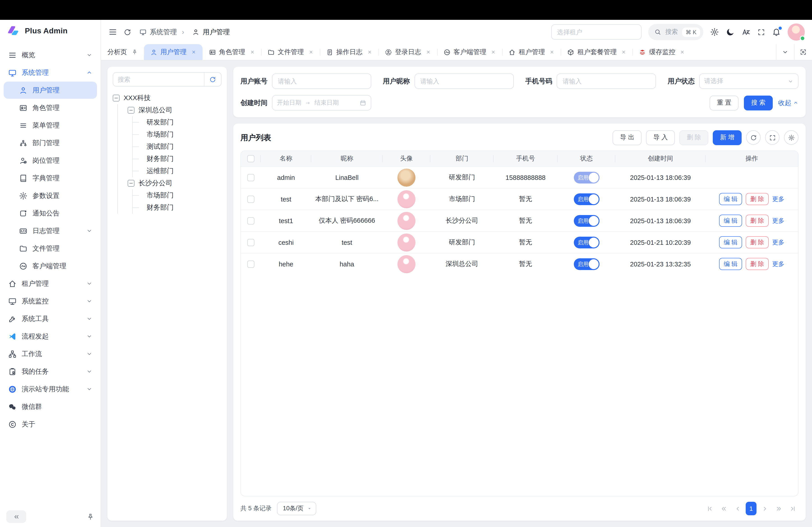  Describe the element at coordinates (607, 81) in the screenshot. I see `phone-input` at that location.